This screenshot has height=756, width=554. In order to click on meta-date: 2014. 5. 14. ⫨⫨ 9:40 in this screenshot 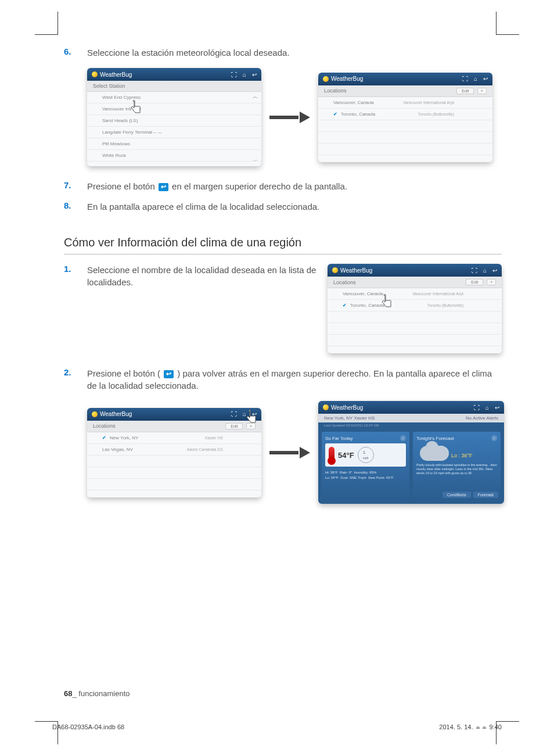, I will do `click(470, 727)`.